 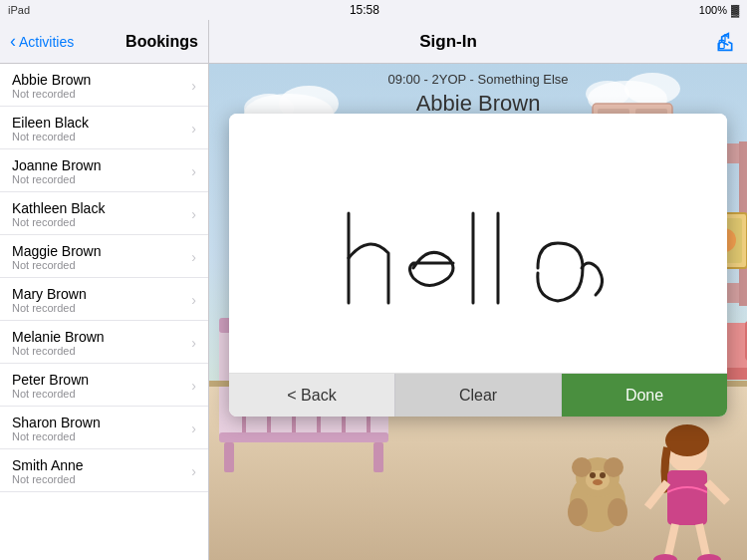 I want to click on list-item-content: Joanne Brown Not recorded, so click(x=57, y=171).